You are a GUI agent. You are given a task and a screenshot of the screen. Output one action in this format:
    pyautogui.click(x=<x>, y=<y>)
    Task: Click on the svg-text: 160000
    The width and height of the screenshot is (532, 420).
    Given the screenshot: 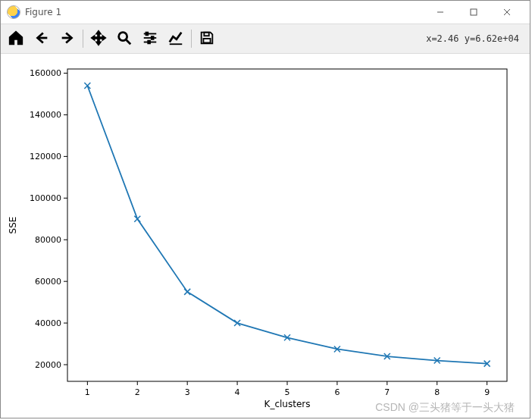 What is the action you would take?
    pyautogui.click(x=45, y=73)
    